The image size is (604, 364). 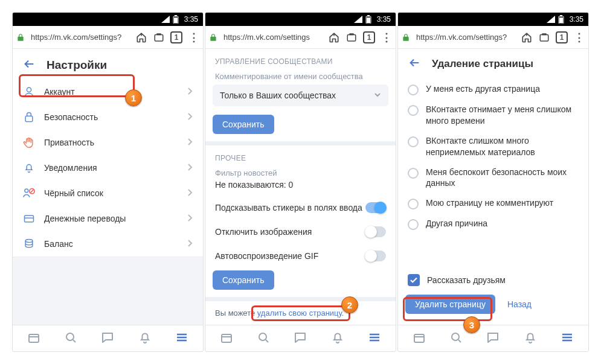 What do you see at coordinates (493, 203) in the screenshot?
I see `reason-option: Мою страницу не комментируют` at bounding box center [493, 203].